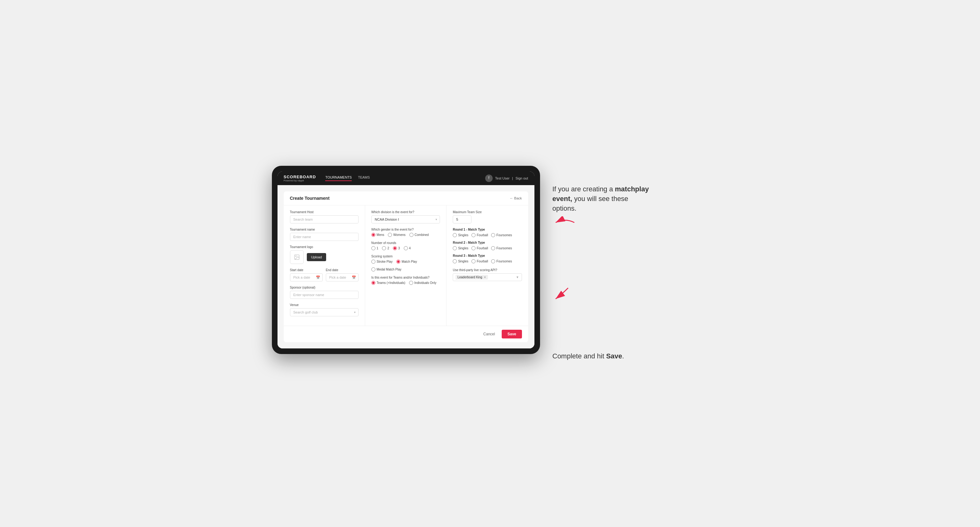 The height and width of the screenshot is (527, 980). I want to click on round3-singles-radio, so click(455, 262).